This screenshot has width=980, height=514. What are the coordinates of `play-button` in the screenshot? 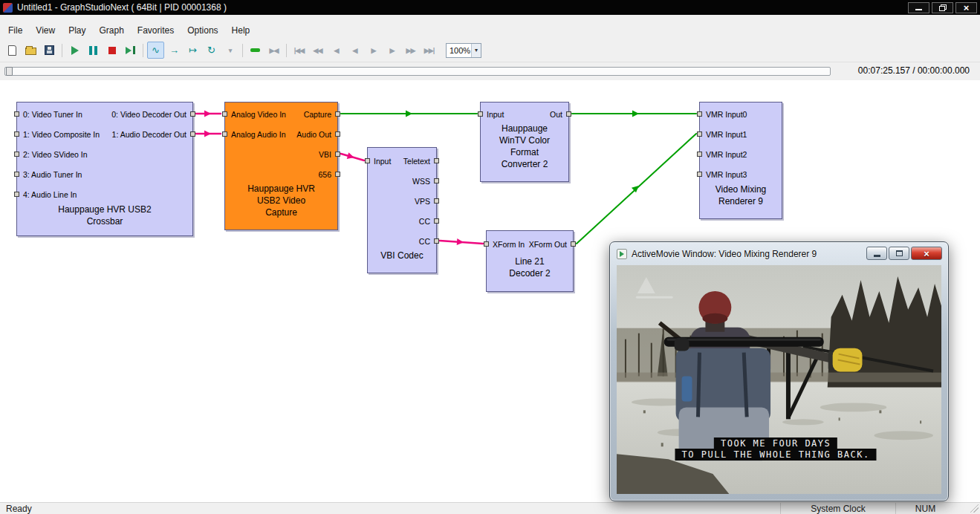 It's located at (74, 51).